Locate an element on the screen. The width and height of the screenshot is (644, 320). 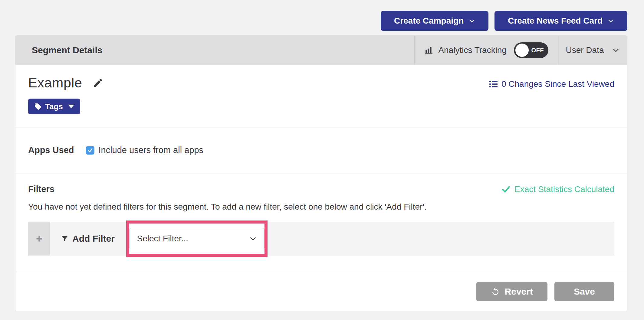
tags-dropdown-button: Tags is located at coordinates (54, 106).